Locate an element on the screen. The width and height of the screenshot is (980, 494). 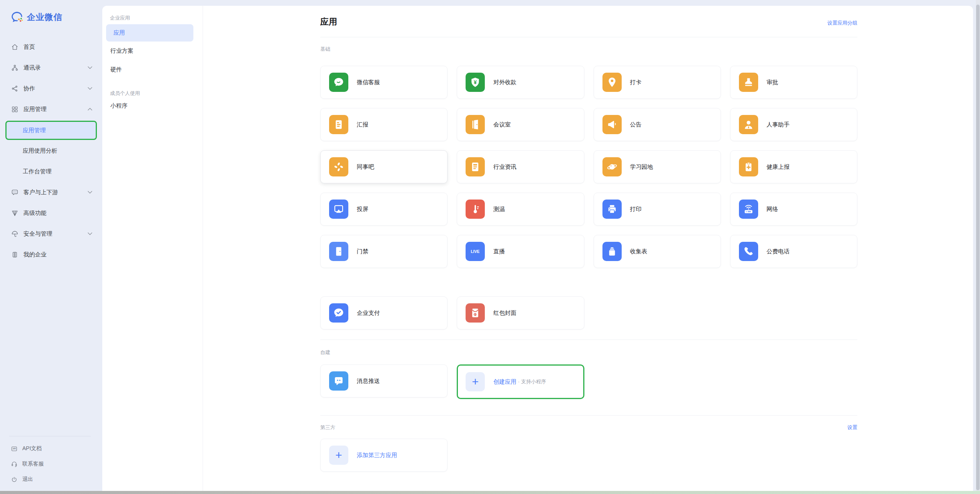
submenu-item-apps: 应用 is located at coordinates (150, 33).